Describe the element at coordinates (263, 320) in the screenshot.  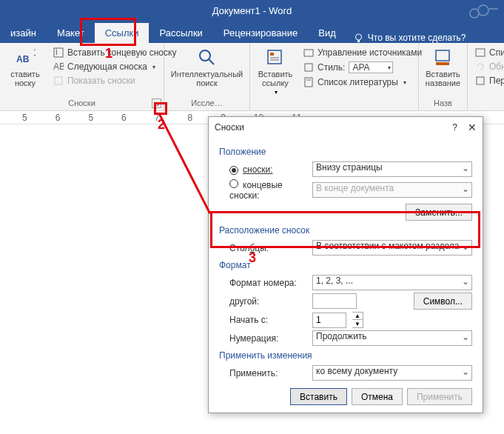
I see `start-at-label: Начать с:` at that location.